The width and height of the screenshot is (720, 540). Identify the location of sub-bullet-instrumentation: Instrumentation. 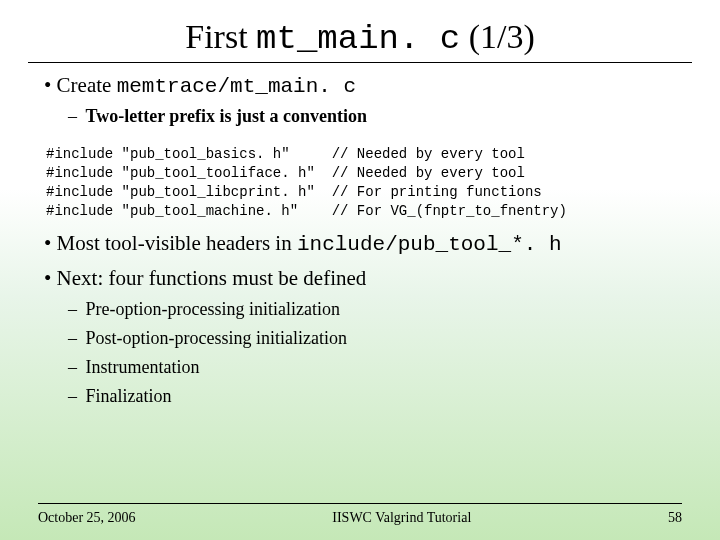
(389, 368).